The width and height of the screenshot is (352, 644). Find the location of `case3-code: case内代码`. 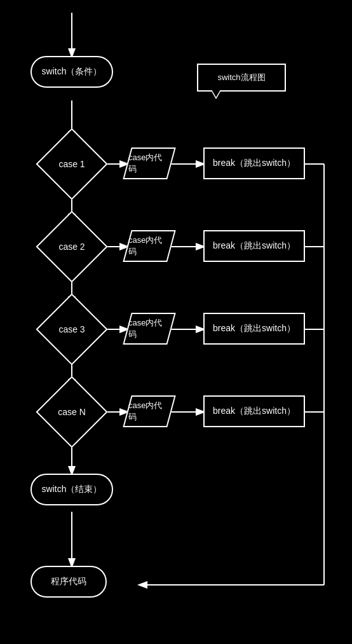

case3-code: case内代码 is located at coordinates (149, 329).